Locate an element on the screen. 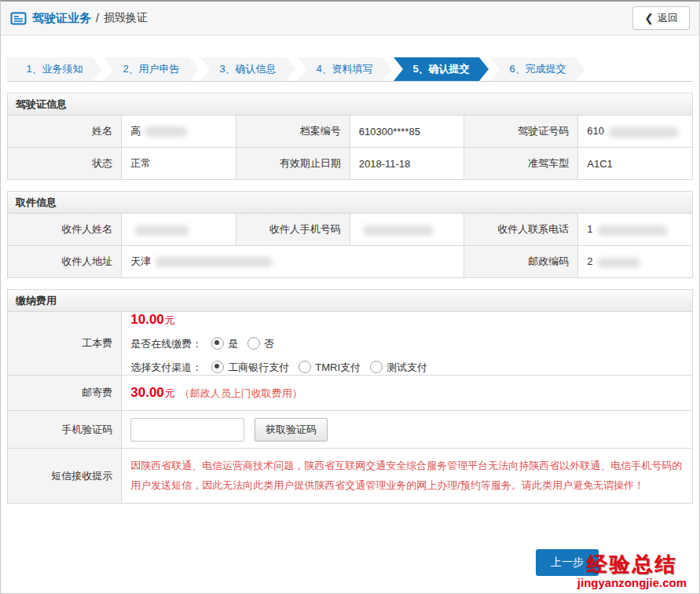 The image size is (700, 594). vehicle-class-label: 准驾车型 is located at coordinates (522, 163).